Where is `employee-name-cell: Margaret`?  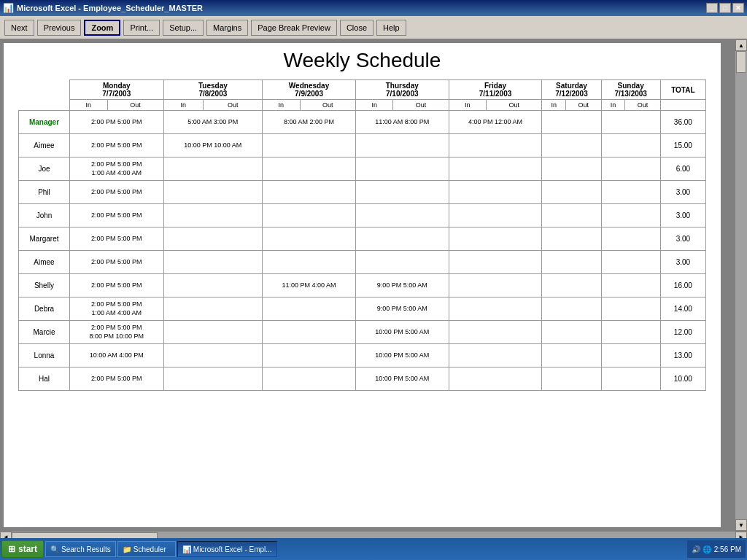
employee-name-cell: Margaret is located at coordinates (44, 239).